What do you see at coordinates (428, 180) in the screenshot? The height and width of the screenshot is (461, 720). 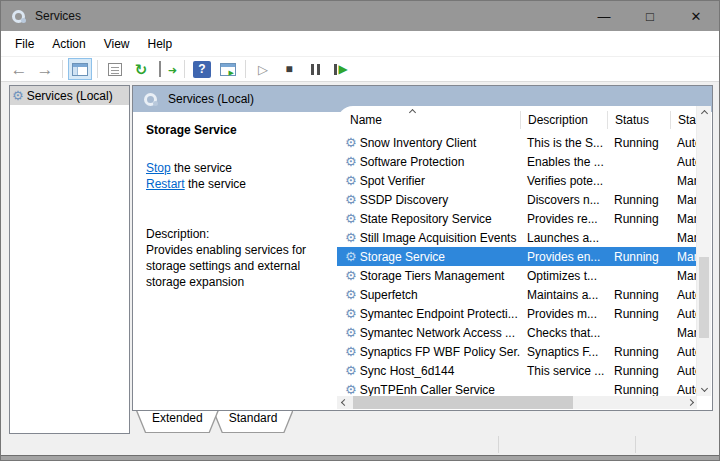 I see `cell-name: ⚙Spot Verifier` at bounding box center [428, 180].